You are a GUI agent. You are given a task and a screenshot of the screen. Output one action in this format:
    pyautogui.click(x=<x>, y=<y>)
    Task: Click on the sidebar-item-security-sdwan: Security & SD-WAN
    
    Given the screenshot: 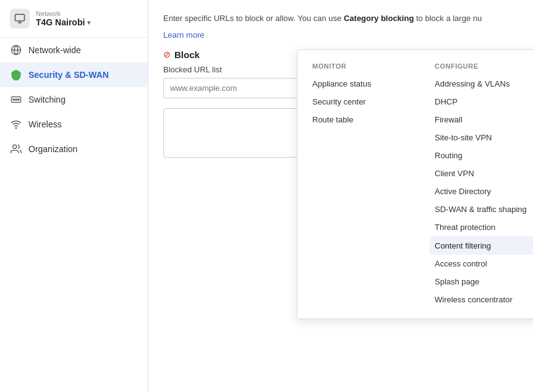 What is the action you would take?
    pyautogui.click(x=74, y=75)
    